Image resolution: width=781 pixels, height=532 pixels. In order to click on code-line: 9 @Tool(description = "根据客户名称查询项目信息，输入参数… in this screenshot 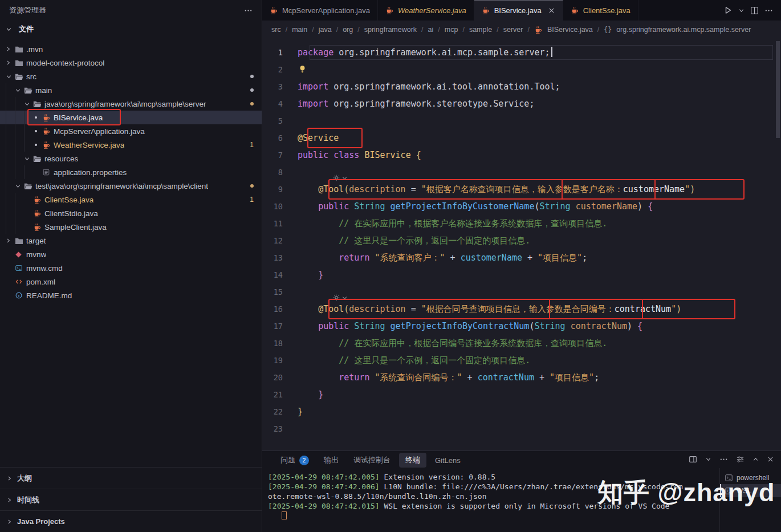, I will do `click(522, 189)`.